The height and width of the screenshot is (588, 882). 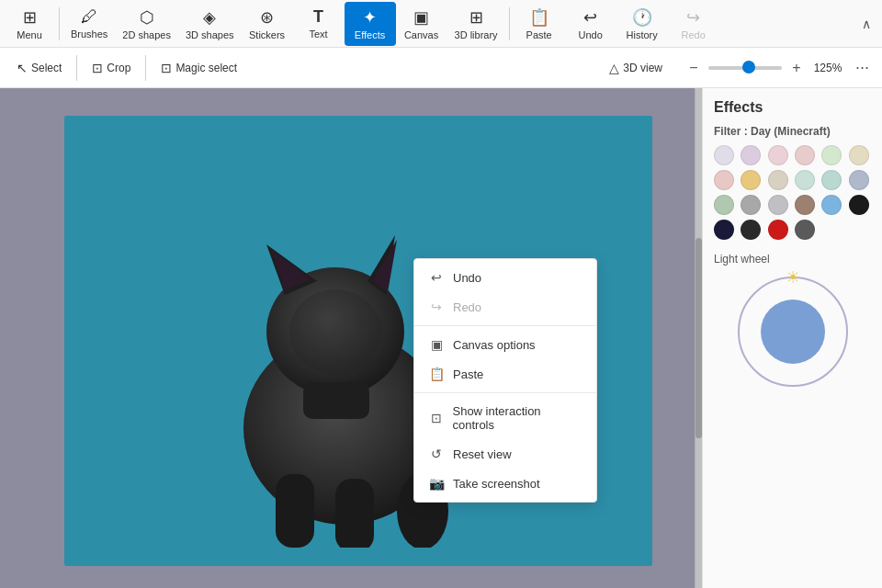 I want to click on toolbar-text-label: Text, so click(x=318, y=34).